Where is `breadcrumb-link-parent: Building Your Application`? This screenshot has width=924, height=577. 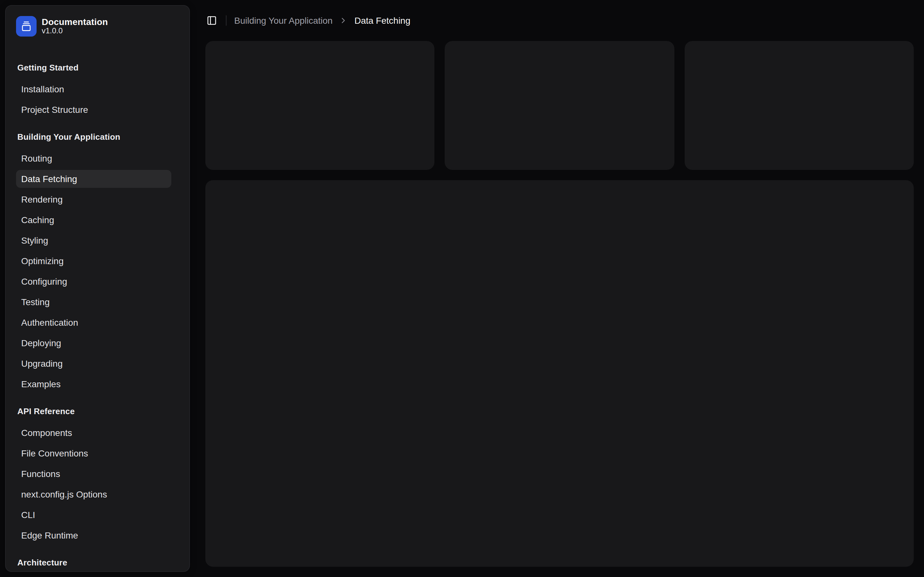 breadcrumb-link-parent: Building Your Application is located at coordinates (283, 21).